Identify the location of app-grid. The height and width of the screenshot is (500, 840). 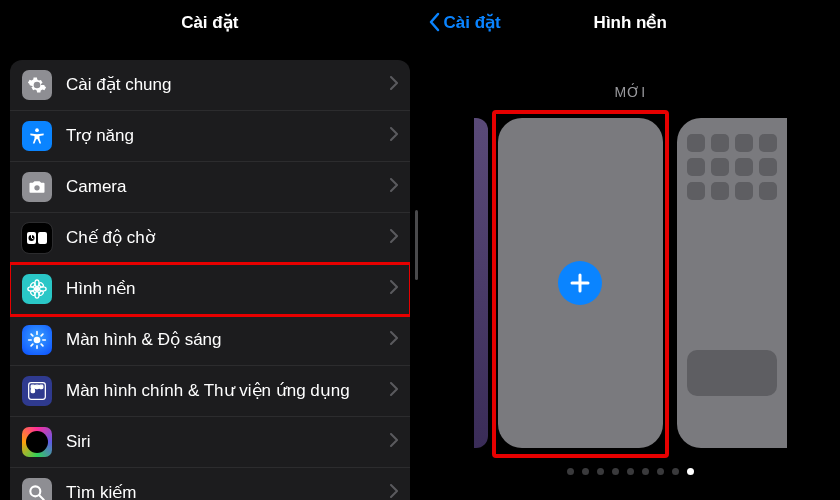
(732, 167).